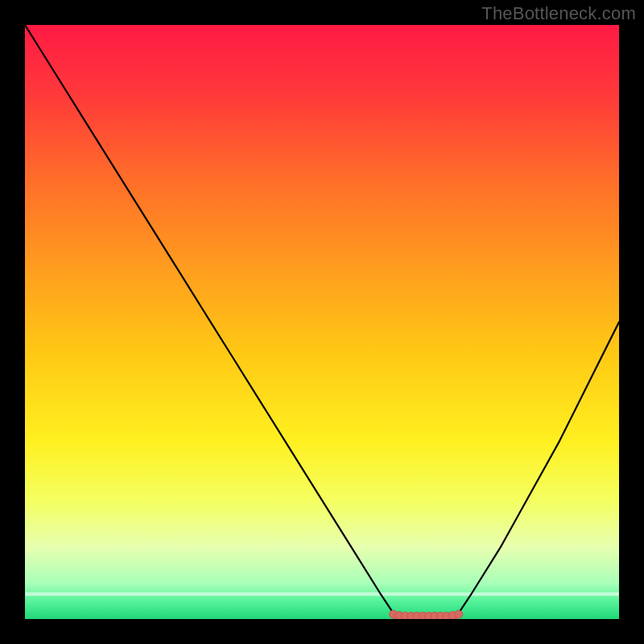 This screenshot has width=644, height=644. What do you see at coordinates (559, 14) in the screenshot?
I see `watermark-text: TheBottleneck.com` at bounding box center [559, 14].